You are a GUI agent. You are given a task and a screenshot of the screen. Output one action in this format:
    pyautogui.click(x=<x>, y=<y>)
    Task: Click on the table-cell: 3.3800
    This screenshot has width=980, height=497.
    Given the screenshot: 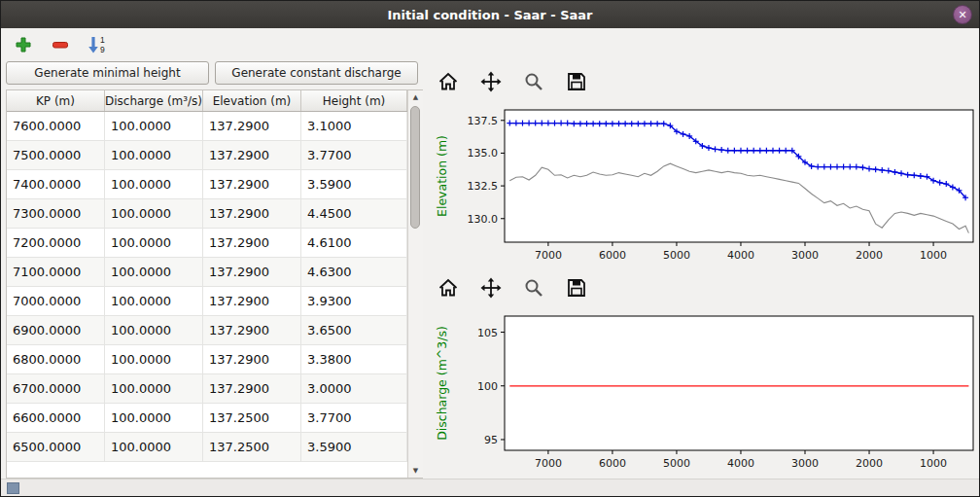 What is the action you would take?
    pyautogui.click(x=354, y=360)
    